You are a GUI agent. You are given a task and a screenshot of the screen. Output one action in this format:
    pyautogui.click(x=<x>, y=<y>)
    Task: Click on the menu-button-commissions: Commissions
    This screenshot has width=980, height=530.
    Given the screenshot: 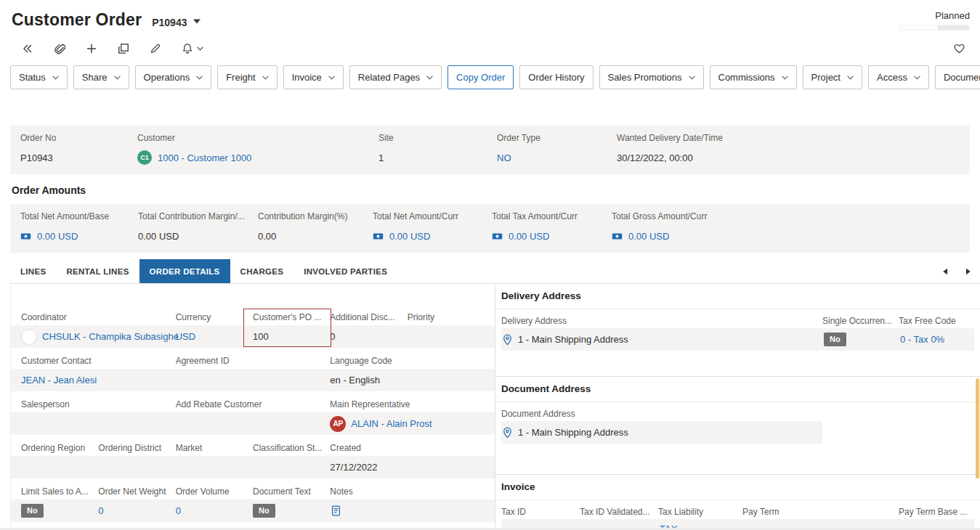 What is the action you would take?
    pyautogui.click(x=753, y=77)
    